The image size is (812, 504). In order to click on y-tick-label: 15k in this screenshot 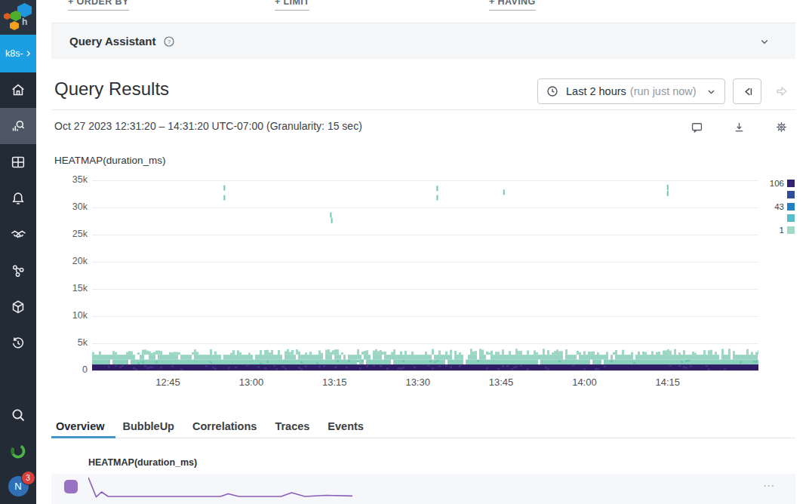, I will do `click(72, 288)`.